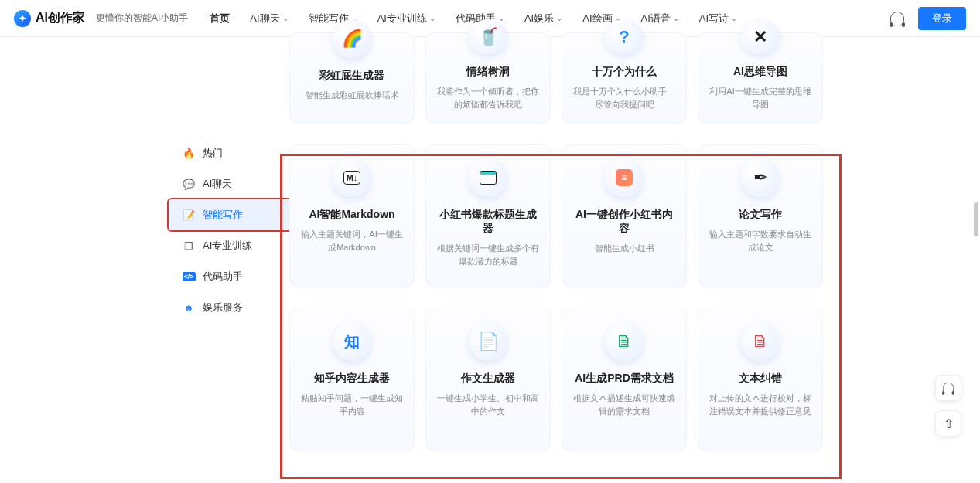 Image resolution: width=980 pixels, height=483 pixels. I want to click on chat-icon: 💬, so click(189, 184).